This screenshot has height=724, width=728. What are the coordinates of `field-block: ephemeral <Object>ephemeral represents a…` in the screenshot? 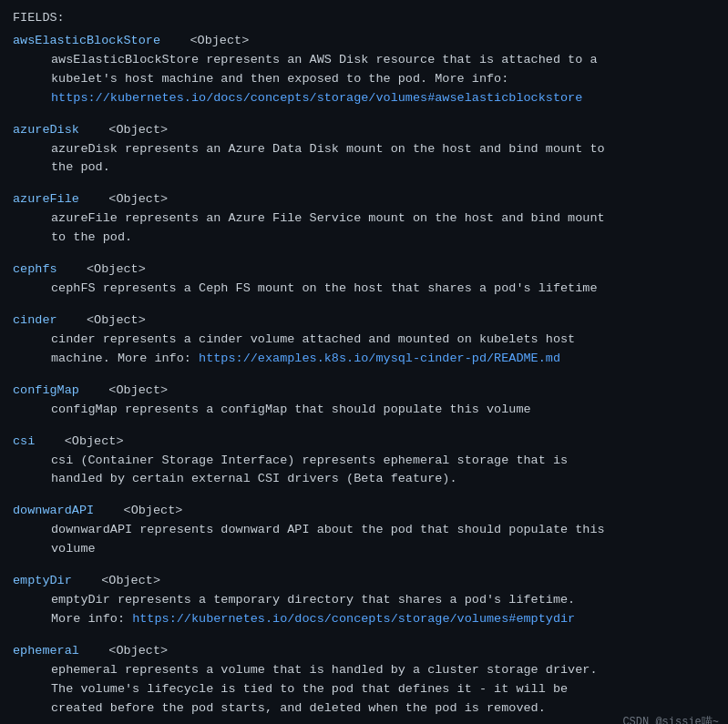 It's located at (364, 680).